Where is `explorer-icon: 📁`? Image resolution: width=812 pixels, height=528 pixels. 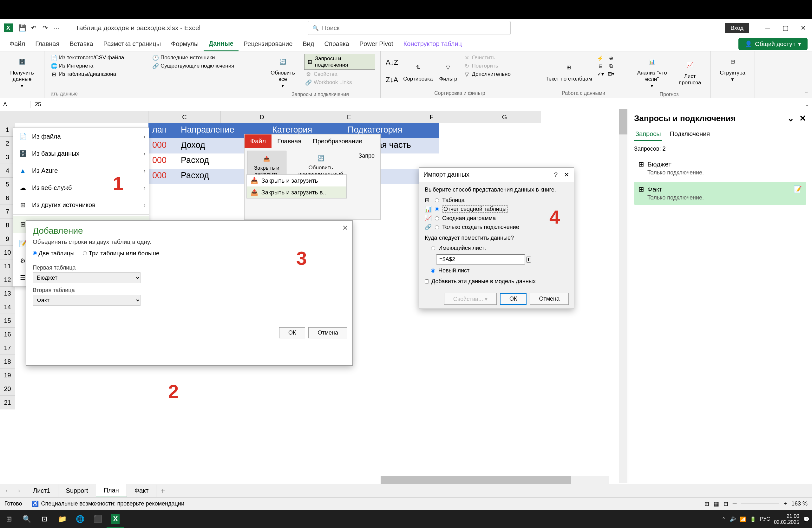
explorer-icon: 📁 is located at coordinates (62, 519).